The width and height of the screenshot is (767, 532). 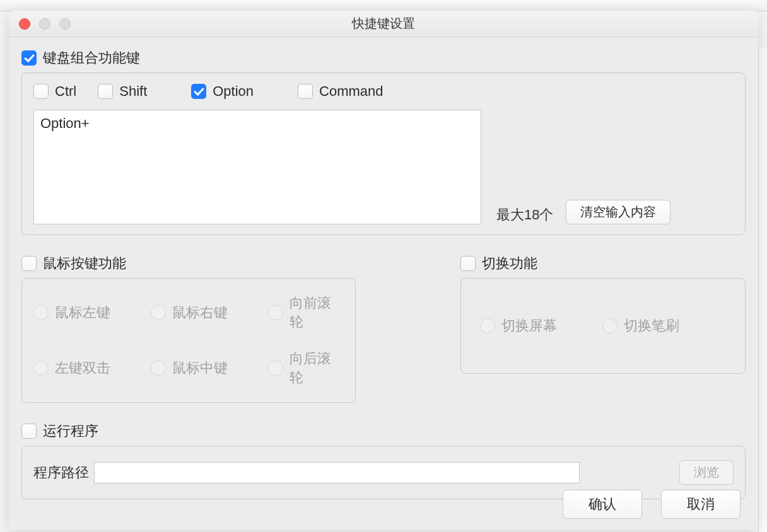 I want to click on titlebar: 快捷键设置, so click(x=384, y=24).